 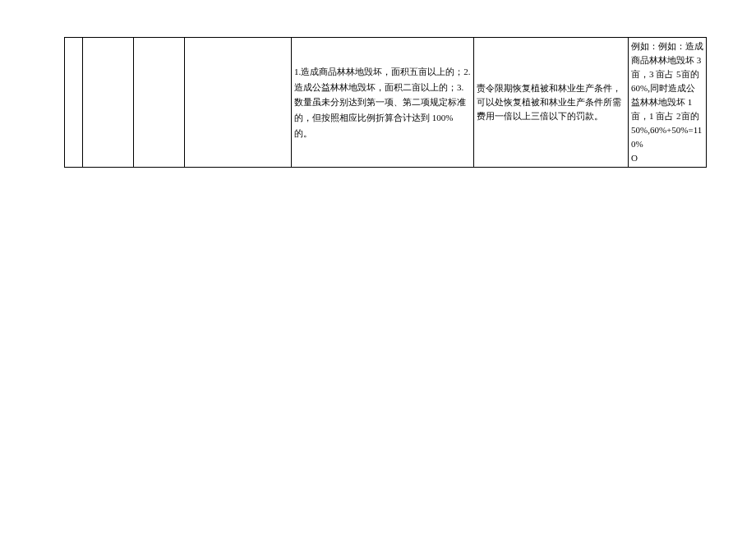 I want to click on note-text-2: 50%,60%+50%=110%, so click(x=666, y=136).